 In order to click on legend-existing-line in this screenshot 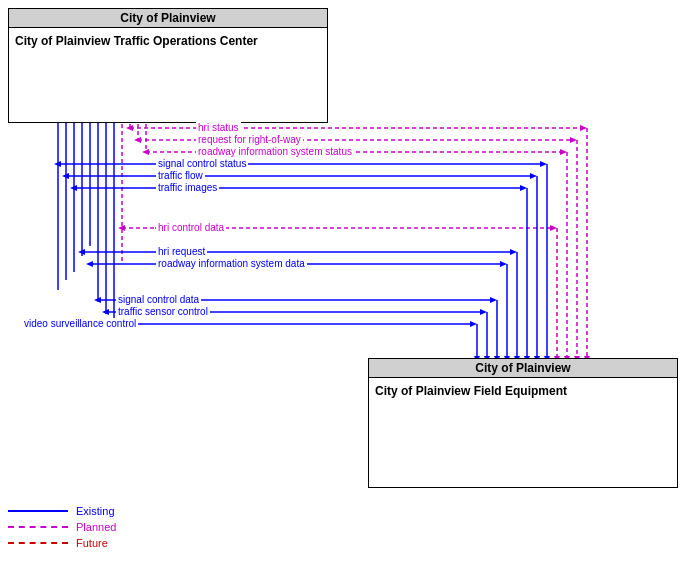, I will do `click(38, 511)`.